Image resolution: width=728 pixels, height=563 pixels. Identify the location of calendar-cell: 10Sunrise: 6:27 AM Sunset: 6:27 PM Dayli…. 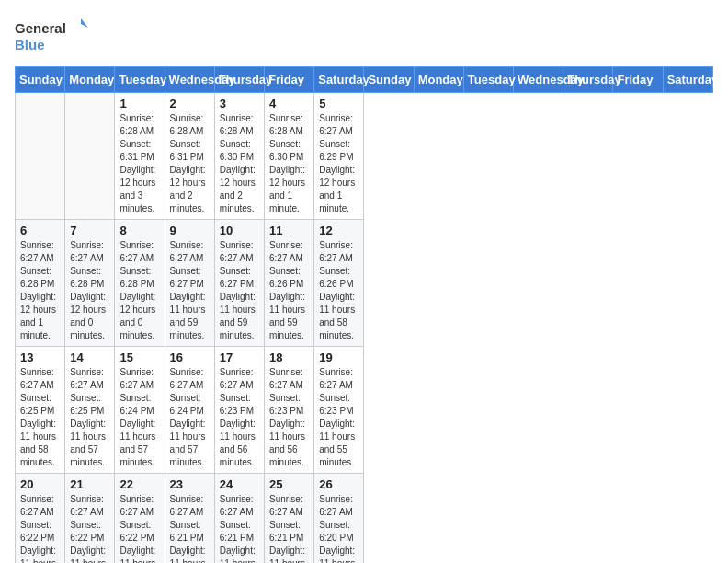
(239, 283).